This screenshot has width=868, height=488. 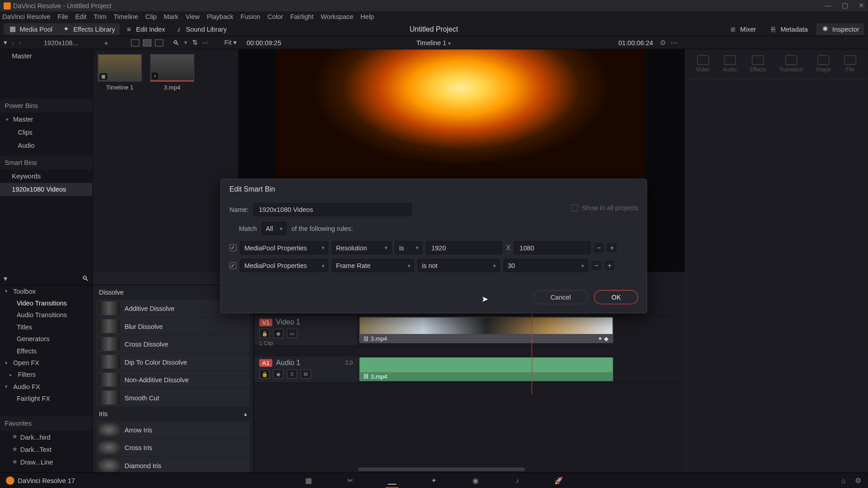 What do you see at coordinates (46, 176) in the screenshot?
I see `keywords-smartbin: Keywords` at bounding box center [46, 176].